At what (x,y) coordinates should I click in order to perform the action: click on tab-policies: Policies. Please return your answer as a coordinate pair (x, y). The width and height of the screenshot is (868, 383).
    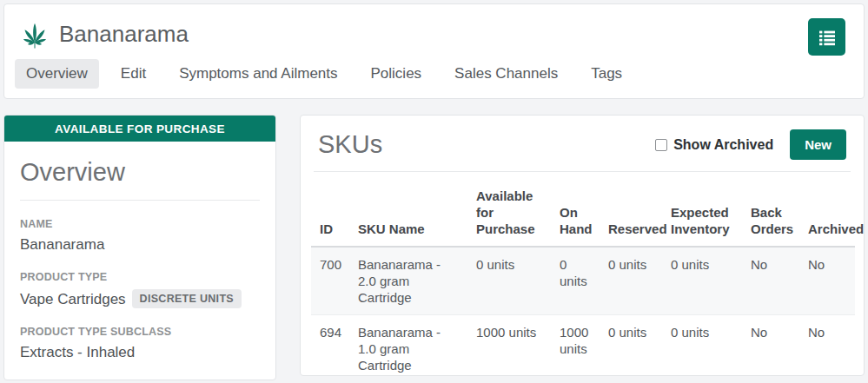
    Looking at the image, I should click on (396, 74).